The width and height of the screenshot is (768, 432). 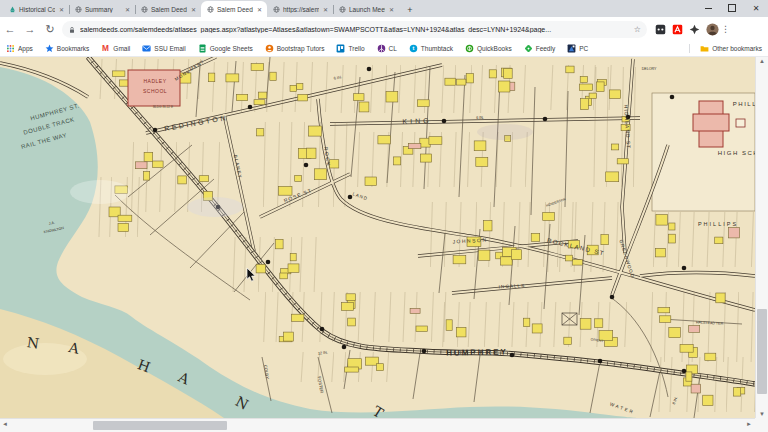 I want to click on bookmark-thumbtack: tThumbtack, so click(x=431, y=48).